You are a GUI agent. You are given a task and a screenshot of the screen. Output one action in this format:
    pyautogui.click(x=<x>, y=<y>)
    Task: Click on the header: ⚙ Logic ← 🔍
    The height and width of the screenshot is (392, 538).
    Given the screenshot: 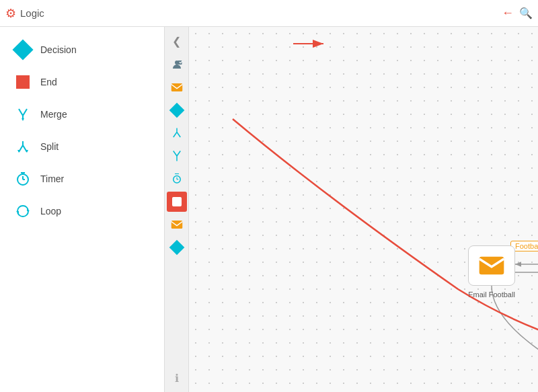 What is the action you would take?
    pyautogui.click(x=269, y=13)
    